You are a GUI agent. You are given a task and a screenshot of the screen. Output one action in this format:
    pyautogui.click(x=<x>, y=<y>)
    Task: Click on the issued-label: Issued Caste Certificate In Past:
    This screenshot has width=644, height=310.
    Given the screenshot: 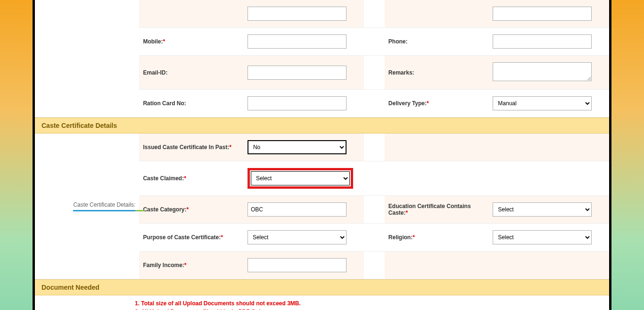 What is the action you would take?
    pyautogui.click(x=186, y=147)
    